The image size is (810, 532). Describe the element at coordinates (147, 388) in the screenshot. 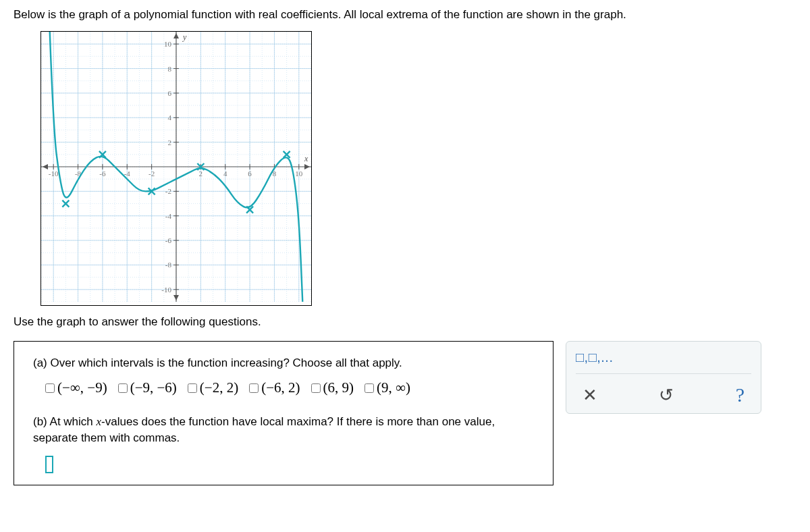

I see `choice-1: (−9, −6)` at that location.